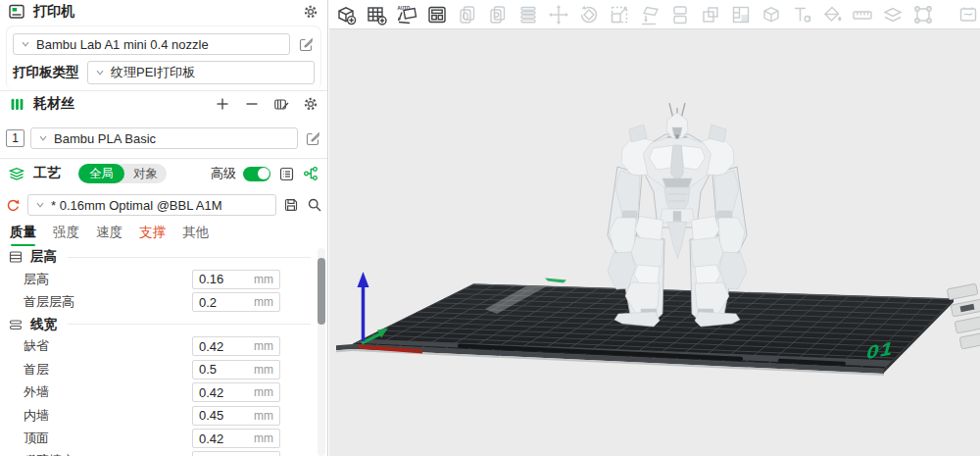 The image size is (980, 456). Describe the element at coordinates (236, 370) in the screenshot. I see `first-layer-line-width-input: 0.5mm` at that location.